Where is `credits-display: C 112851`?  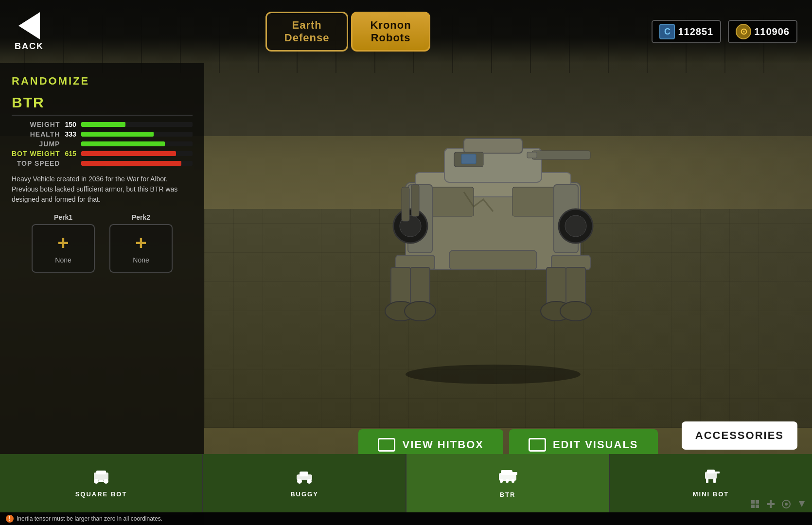 credits-display: C 112851 is located at coordinates (687, 32).